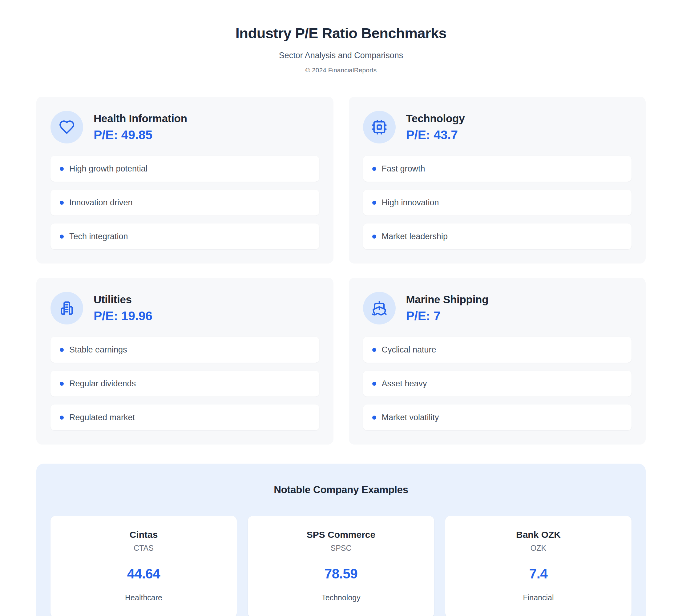  Describe the element at coordinates (497, 350) in the screenshot. I see `sector-point-item: Cyclical nature` at that location.